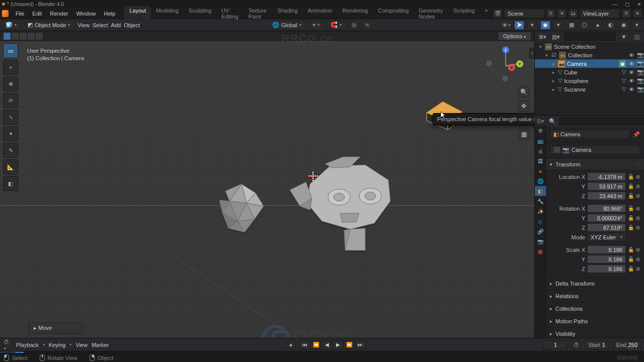 Image resolution: width=644 pixels, height=362 pixels. I want to click on outliner-search-input, so click(590, 37).